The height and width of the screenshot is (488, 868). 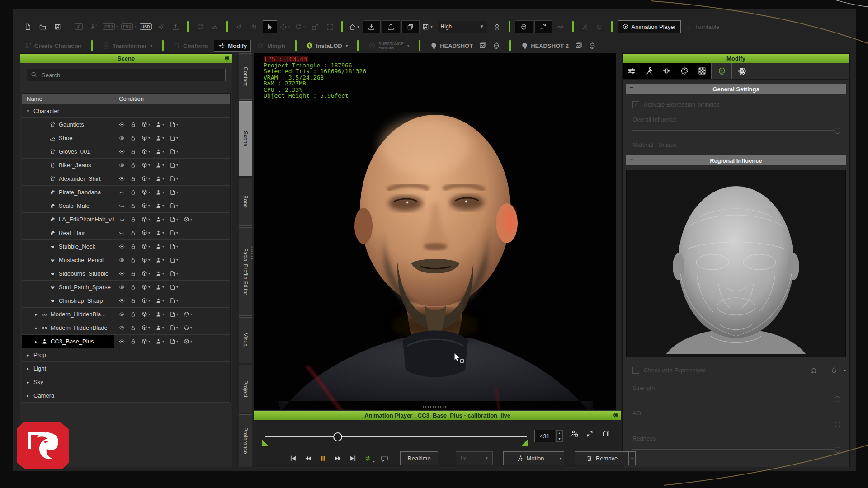 I want to click on scene-row-name: Pirate_Bandana, so click(x=68, y=192).